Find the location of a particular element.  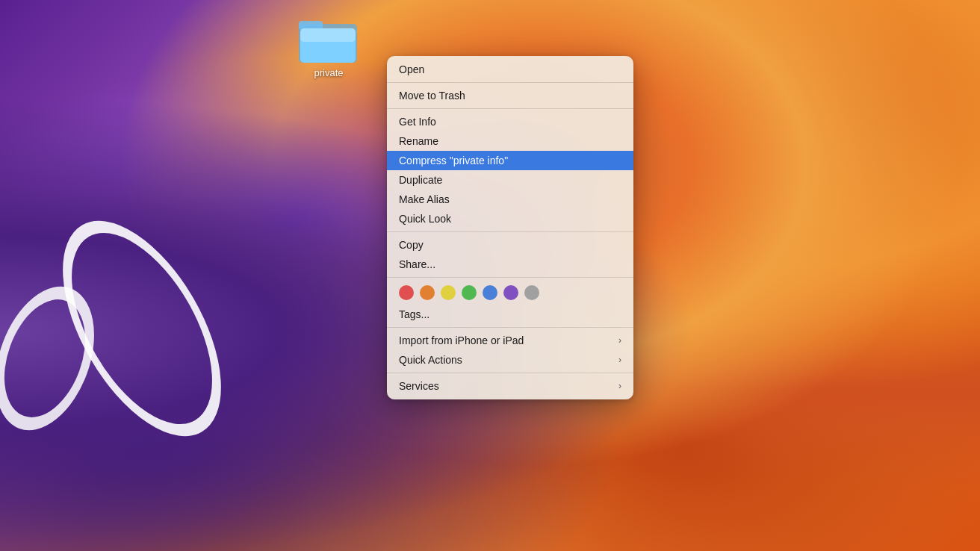

menu-item-make-alias-label: Make Alias is located at coordinates (424, 199).